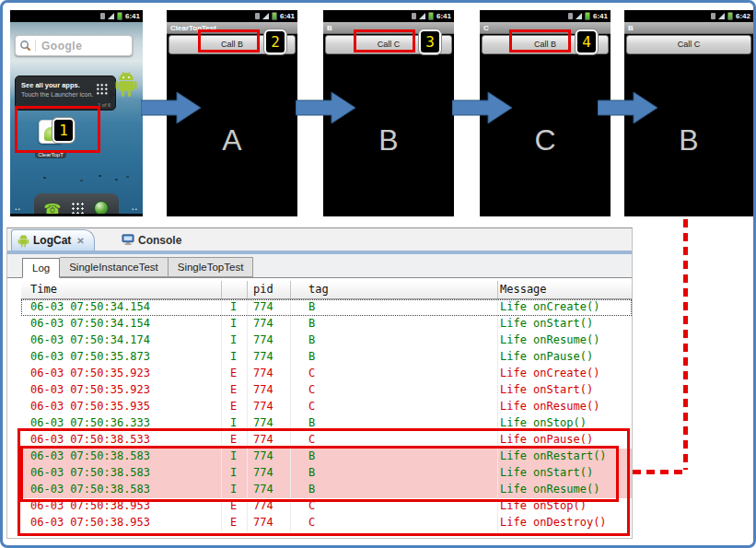 The width and height of the screenshot is (756, 548). I want to click on console-icon, so click(128, 239).